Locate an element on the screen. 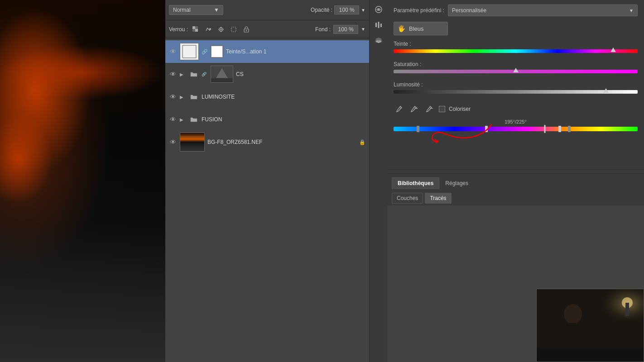  layer-thumbnail is located at coordinates (189, 52).